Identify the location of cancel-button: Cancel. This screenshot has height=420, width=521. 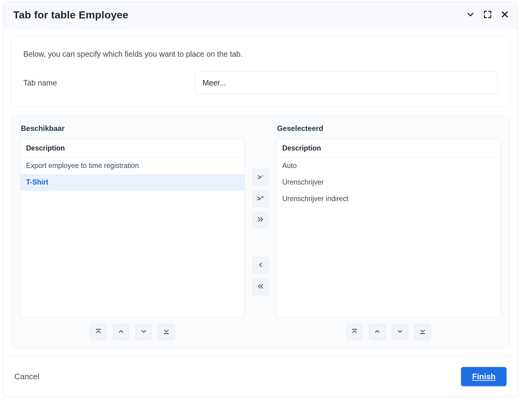
(27, 376).